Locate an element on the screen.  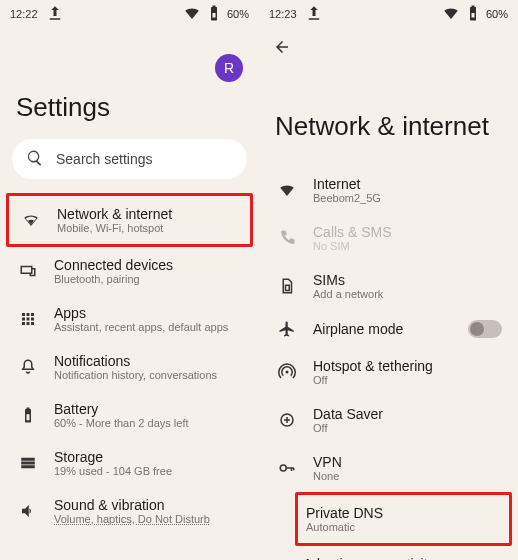
search-icon is located at coordinates (35, 160).